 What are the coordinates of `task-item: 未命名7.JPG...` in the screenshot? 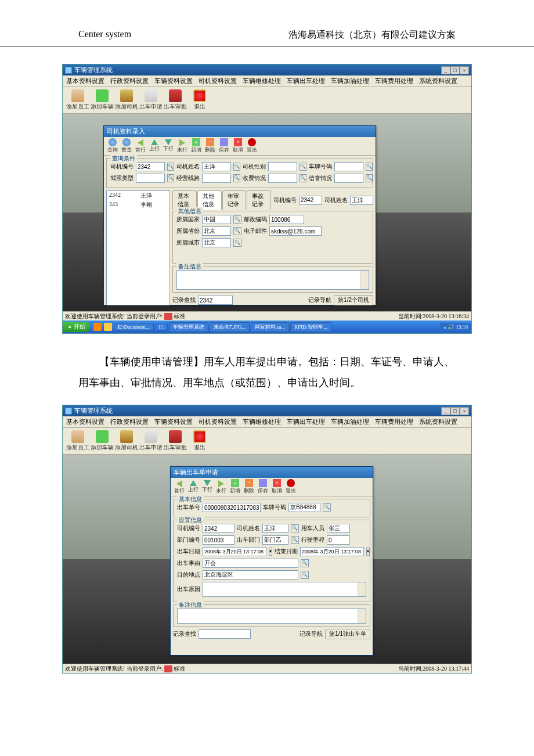 It's located at (230, 327).